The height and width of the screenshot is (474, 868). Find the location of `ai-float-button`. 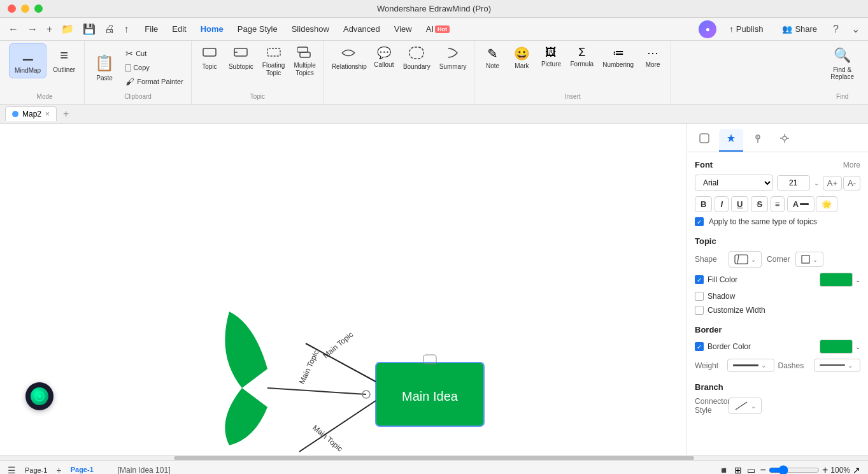

ai-float-button is located at coordinates (39, 396).